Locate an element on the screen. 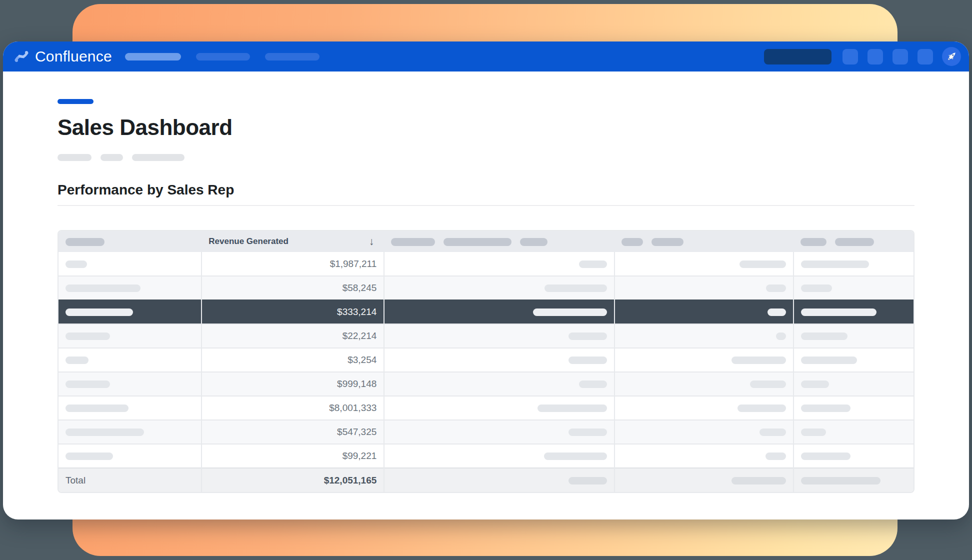 Image resolution: width=972 pixels, height=560 pixels. top-navigation is located at coordinates (222, 57).